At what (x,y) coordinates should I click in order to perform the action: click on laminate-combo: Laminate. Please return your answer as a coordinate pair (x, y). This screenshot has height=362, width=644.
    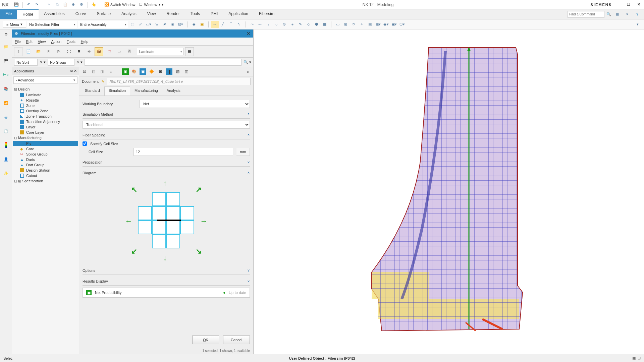
    Looking at the image, I should click on (160, 52).